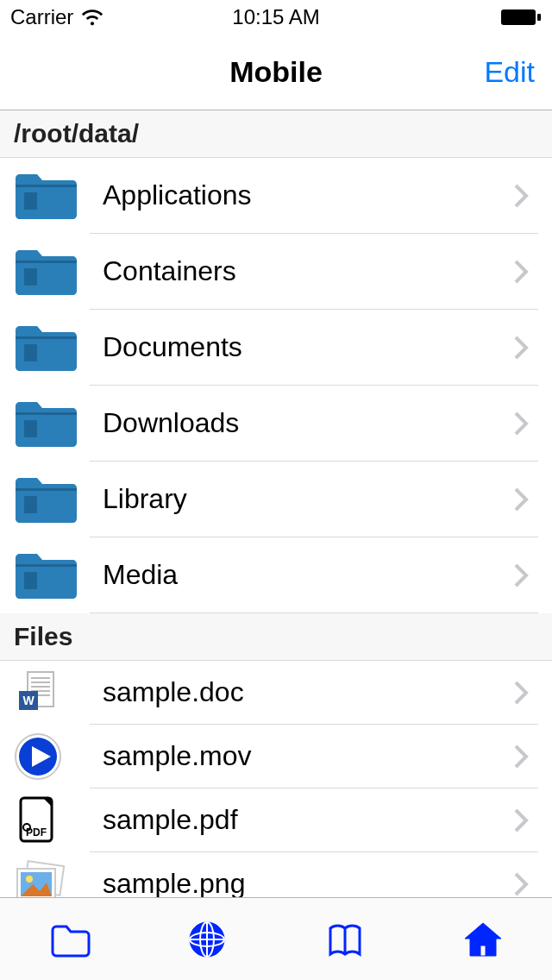  I want to click on file-row-pdf: PDF sample.pdf, so click(276, 820).